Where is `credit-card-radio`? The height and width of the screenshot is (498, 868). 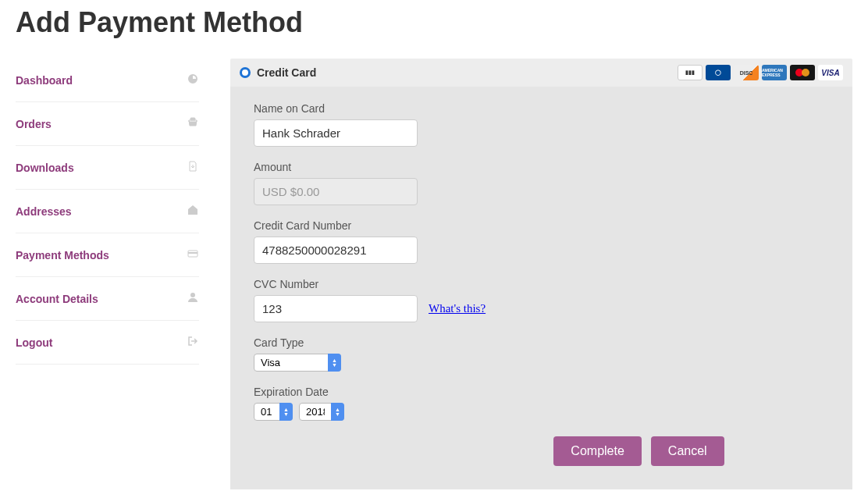 credit-card-radio is located at coordinates (245, 73).